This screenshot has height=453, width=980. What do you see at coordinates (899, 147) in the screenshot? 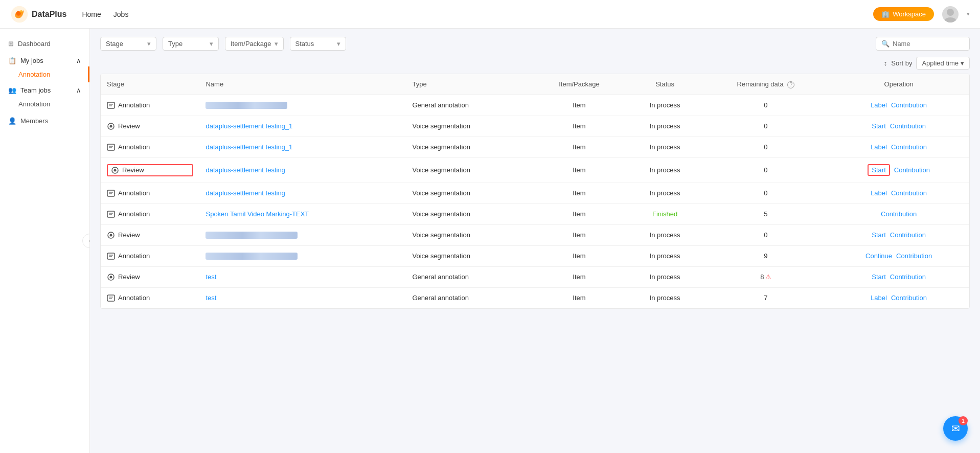
I see `operation-cell: LabelContribution` at bounding box center [899, 147].